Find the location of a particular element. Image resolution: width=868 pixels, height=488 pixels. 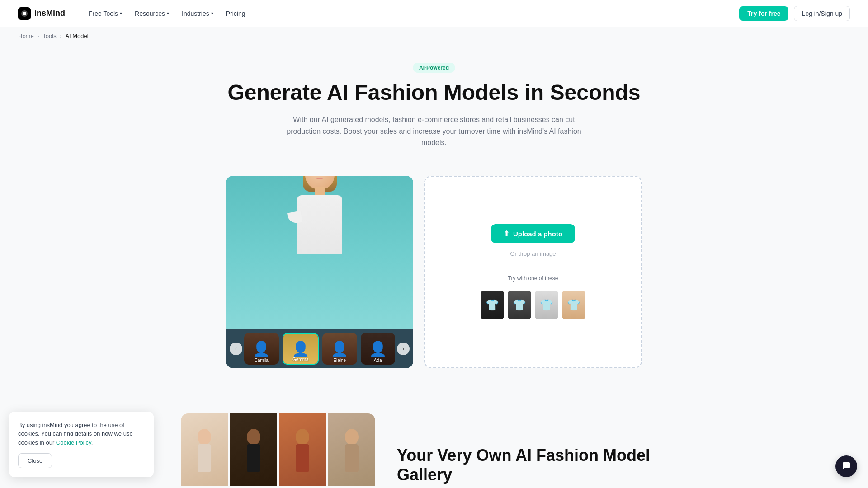

sample-mid: 👕 is located at coordinates (519, 305).